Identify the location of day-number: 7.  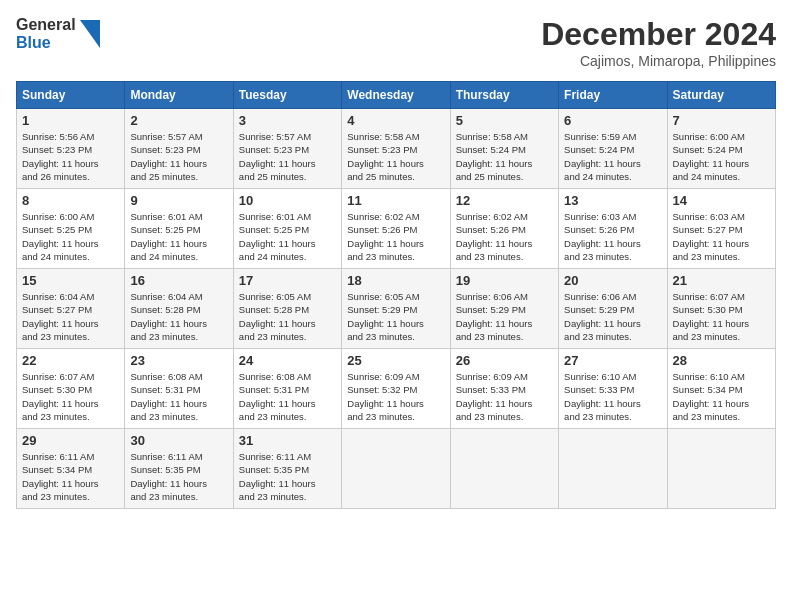
(722, 120).